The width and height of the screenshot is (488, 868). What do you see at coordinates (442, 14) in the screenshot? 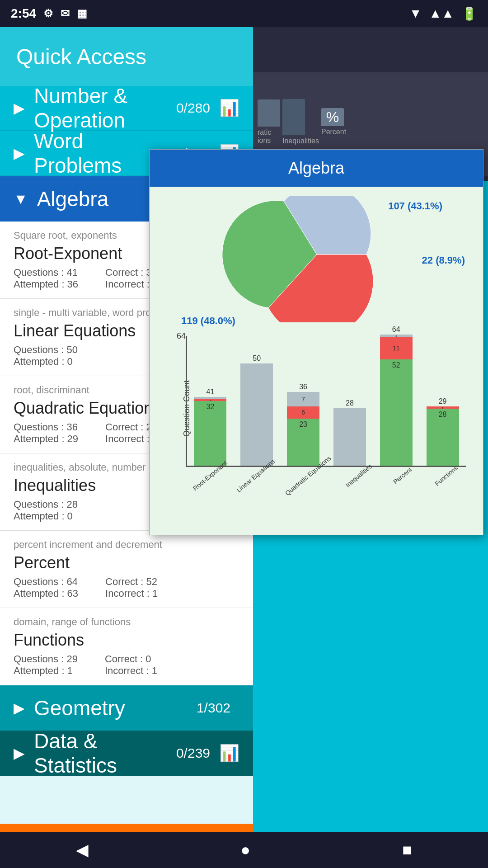
I see `signal-icon: ▲▲` at bounding box center [442, 14].